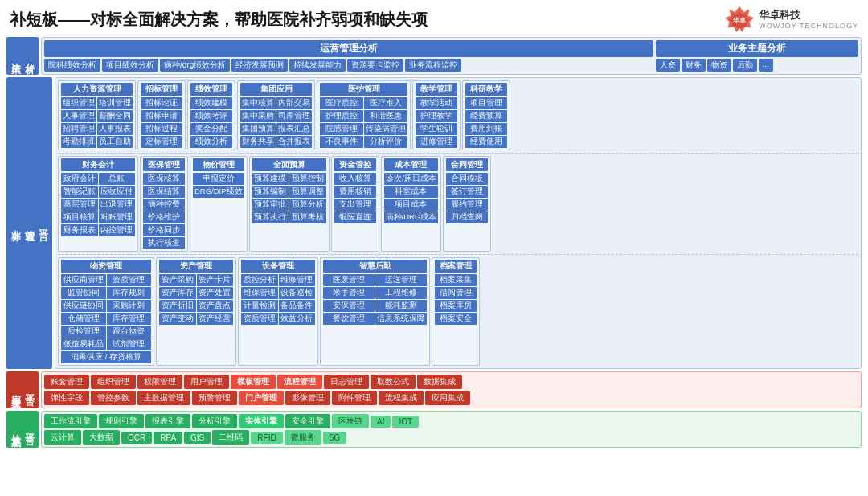 Image resolution: width=868 pixels, height=496 pixels. I want to click on tech-tag-4: 实体引擎, so click(261, 421).